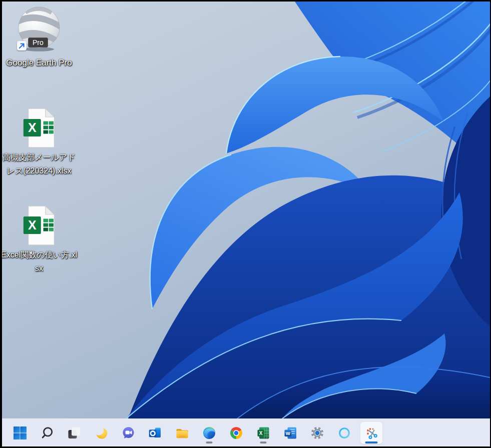 This screenshot has width=491, height=448. I want to click on desktop-icon-google-earth-pro: Pro Google Earth Pro, so click(40, 38).